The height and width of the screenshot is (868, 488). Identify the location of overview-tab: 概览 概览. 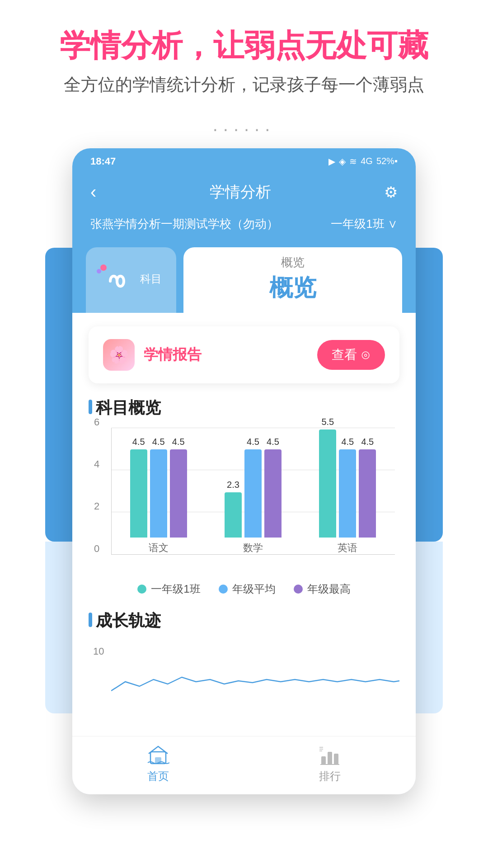
(293, 280).